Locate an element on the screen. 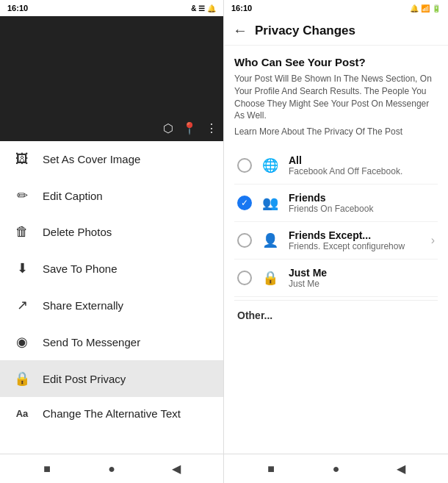 Image resolution: width=448 pixels, height=483 pixels. bottom-nav-left: ■ ● ◀ is located at coordinates (112, 468).